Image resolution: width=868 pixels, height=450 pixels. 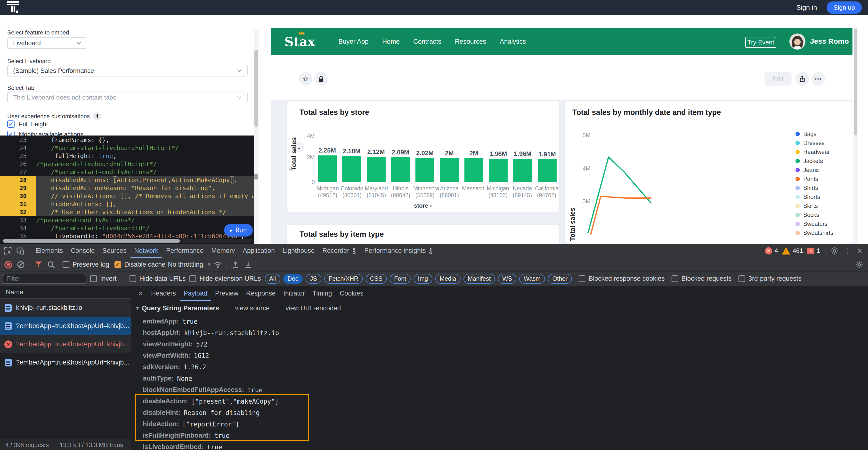 What do you see at coordinates (499, 321) in the screenshot?
I see `param-embedApp: embedApp:true` at bounding box center [499, 321].